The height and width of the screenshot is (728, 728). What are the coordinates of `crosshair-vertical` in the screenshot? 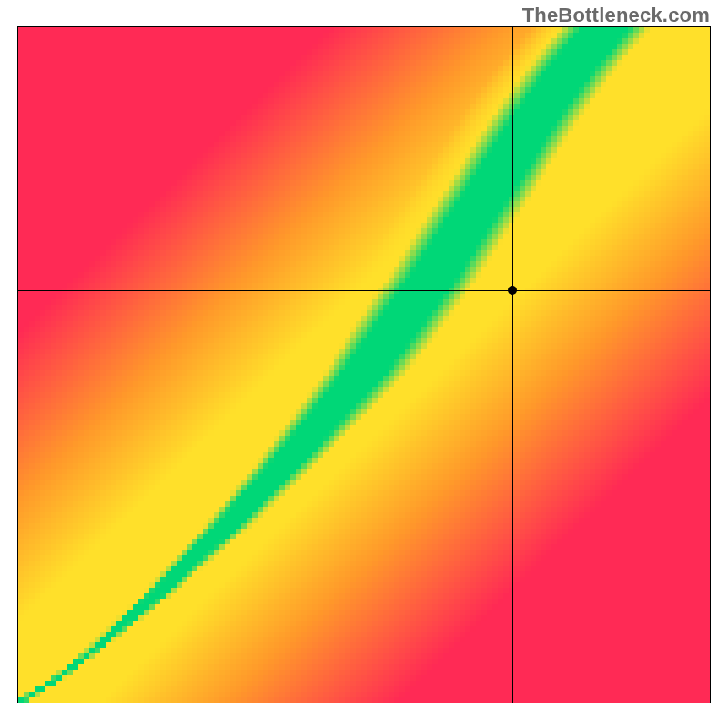 It's located at (513, 365).